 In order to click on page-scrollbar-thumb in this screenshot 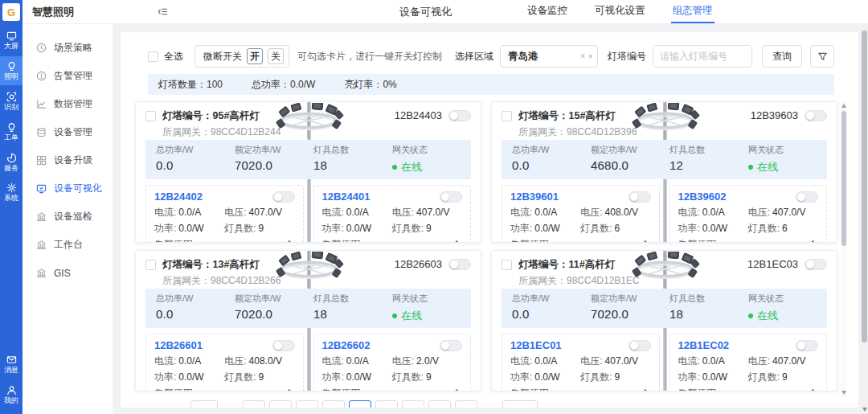, I will do `click(865, 187)`.